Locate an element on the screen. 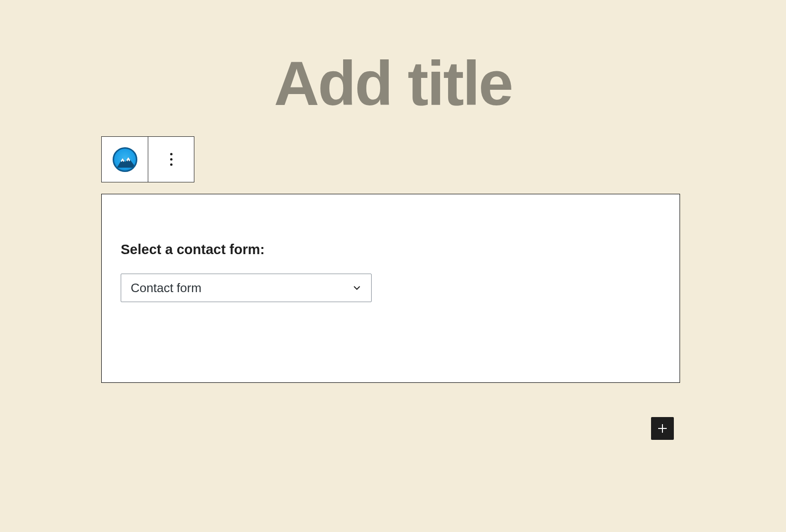 Image resolution: width=786 pixels, height=532 pixels. add-block-button is located at coordinates (662, 428).